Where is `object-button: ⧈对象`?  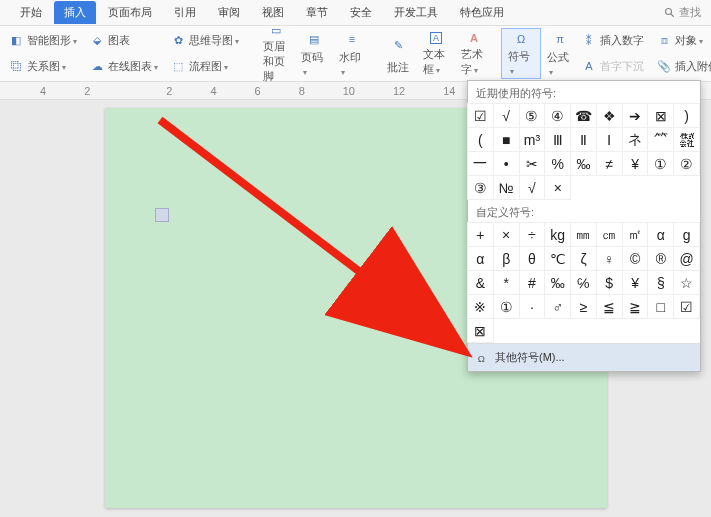
object-button: ⧈对象 is located at coordinates (682, 41).